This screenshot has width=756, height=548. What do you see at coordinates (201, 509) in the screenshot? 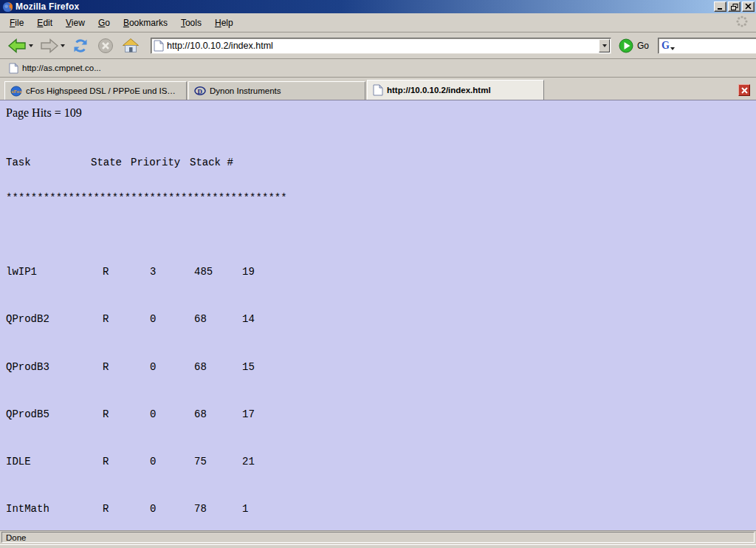
I see `task-stack-cell: 78` at bounding box center [201, 509].